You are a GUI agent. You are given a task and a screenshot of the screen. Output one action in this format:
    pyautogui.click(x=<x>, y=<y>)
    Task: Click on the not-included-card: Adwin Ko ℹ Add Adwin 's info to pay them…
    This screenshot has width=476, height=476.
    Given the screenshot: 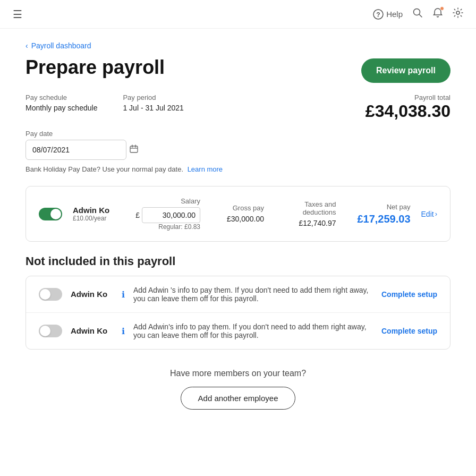 What is the action you would take?
    pyautogui.click(x=238, y=312)
    